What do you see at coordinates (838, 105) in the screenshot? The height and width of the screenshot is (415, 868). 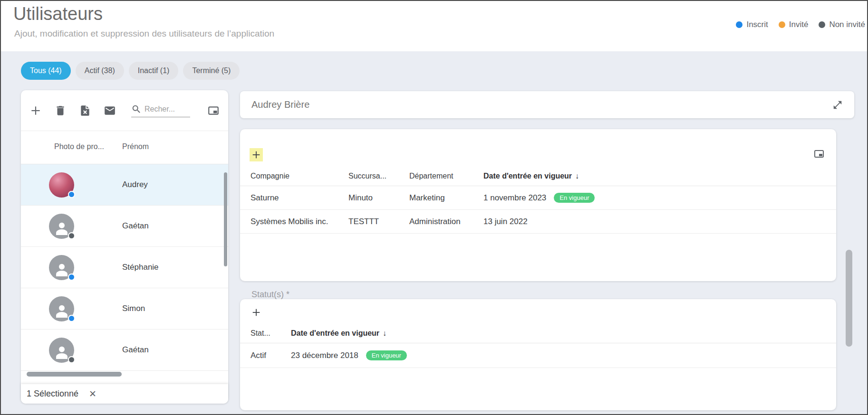 I see `expand-icon` at bounding box center [838, 105].